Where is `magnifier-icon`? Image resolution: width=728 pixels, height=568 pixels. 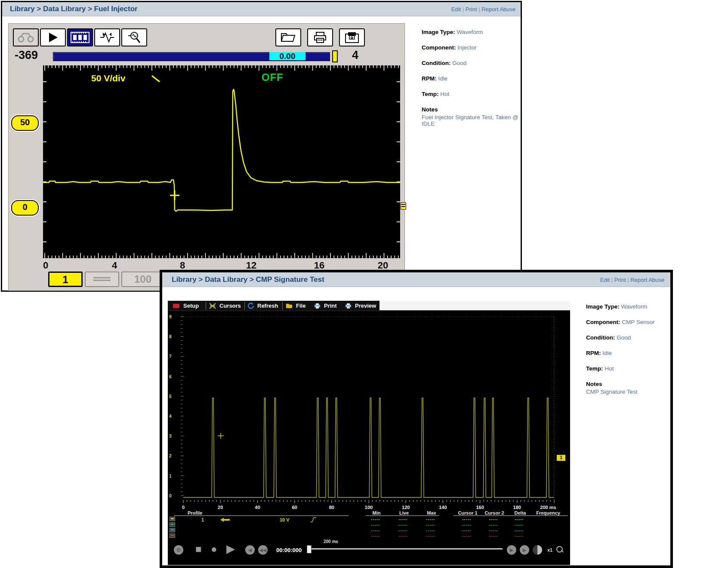
magnifier-icon is located at coordinates (559, 549).